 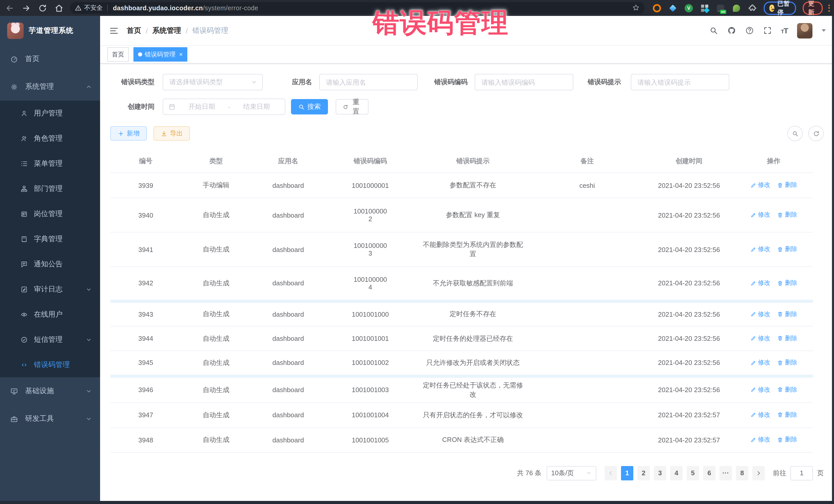 What do you see at coordinates (657, 8) in the screenshot?
I see `extension-orange-icon` at bounding box center [657, 8].